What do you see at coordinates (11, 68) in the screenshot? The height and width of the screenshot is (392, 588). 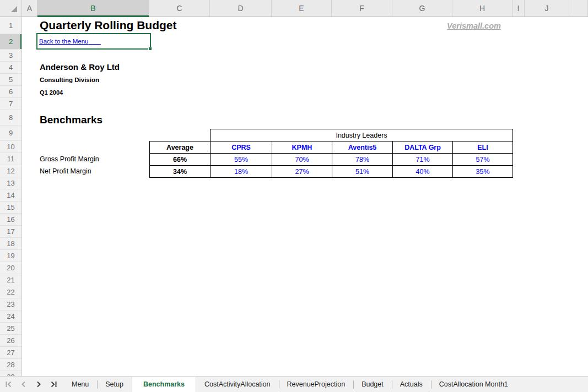 I see `row-header-4: 4` at bounding box center [11, 68].